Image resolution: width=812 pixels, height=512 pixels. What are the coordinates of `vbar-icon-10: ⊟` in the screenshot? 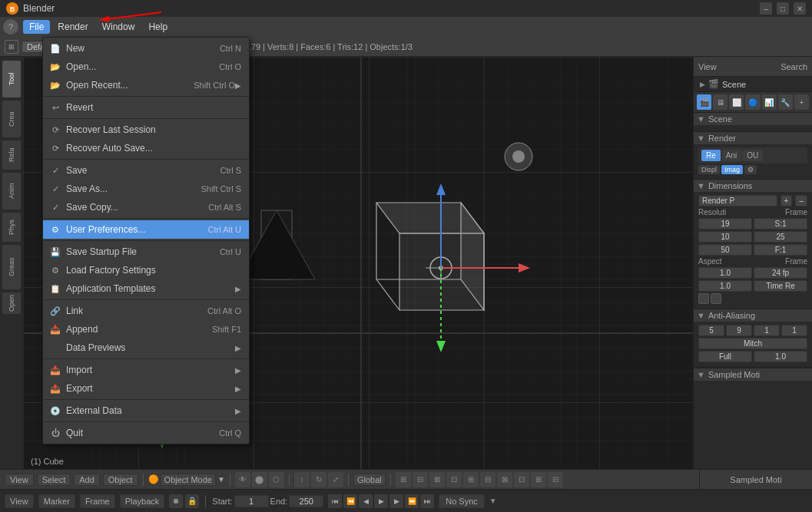 It's located at (555, 480).